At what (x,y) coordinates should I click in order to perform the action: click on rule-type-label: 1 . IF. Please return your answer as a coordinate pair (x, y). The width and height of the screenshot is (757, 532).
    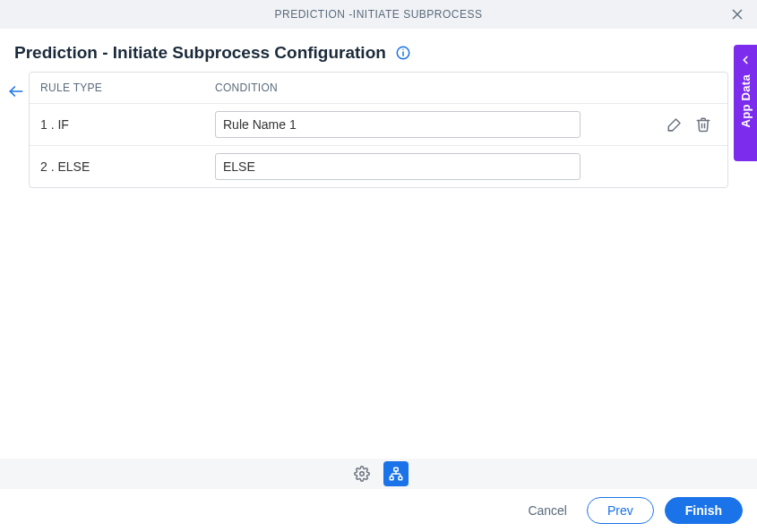
    Looking at the image, I should click on (127, 124).